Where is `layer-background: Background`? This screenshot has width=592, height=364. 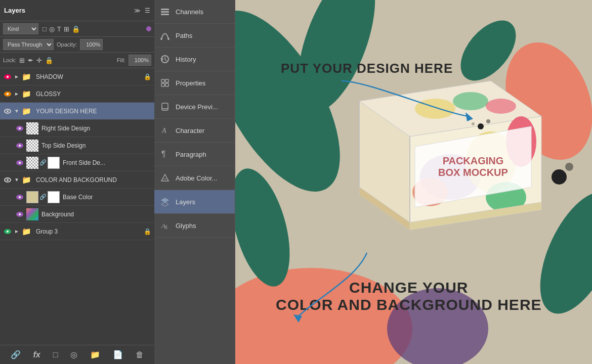 layer-background: Background is located at coordinates (77, 214).